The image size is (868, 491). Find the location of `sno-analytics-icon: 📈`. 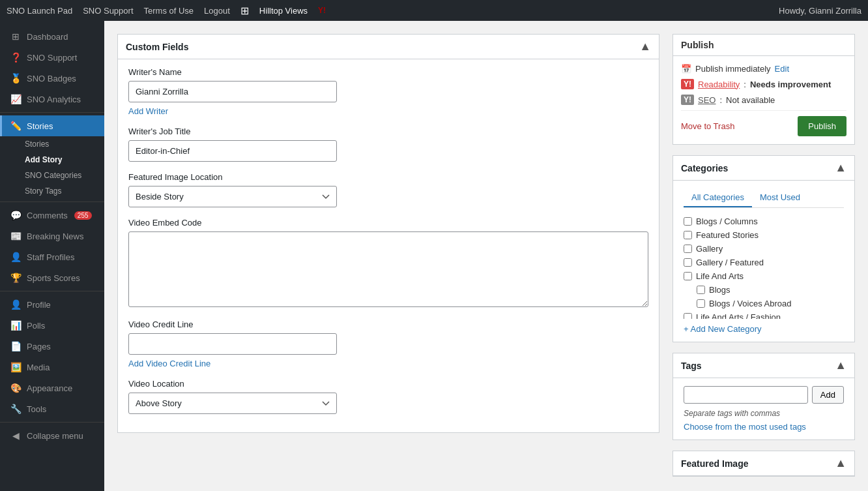

sno-analytics-icon: 📈 is located at coordinates (16, 99).